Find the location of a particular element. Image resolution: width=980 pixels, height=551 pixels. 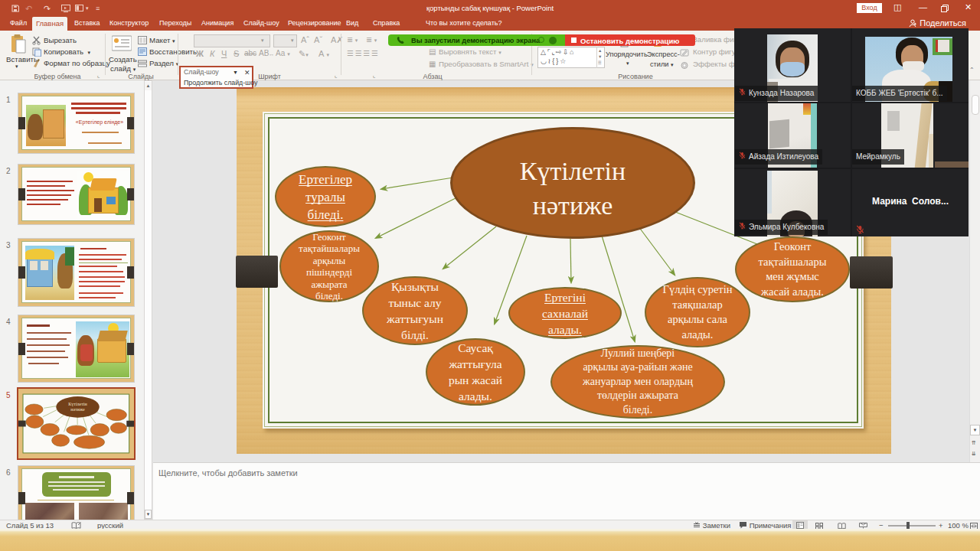

svg-text: Күтілетін is located at coordinates (78, 404).